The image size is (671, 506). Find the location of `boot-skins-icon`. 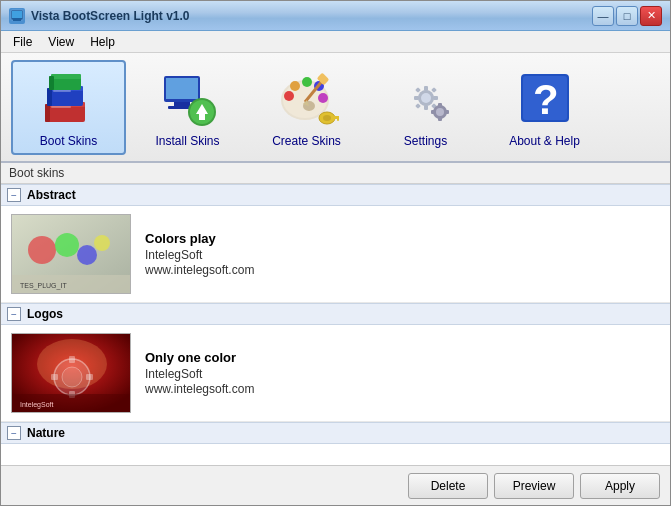

boot-skins-icon is located at coordinates (69, 98).